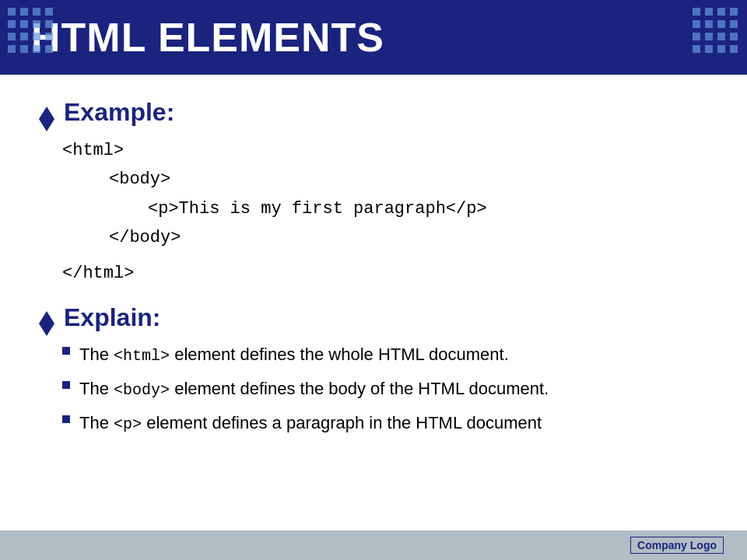  Describe the element at coordinates (409, 238) in the screenshot. I see `code-line-4: </body>` at that location.